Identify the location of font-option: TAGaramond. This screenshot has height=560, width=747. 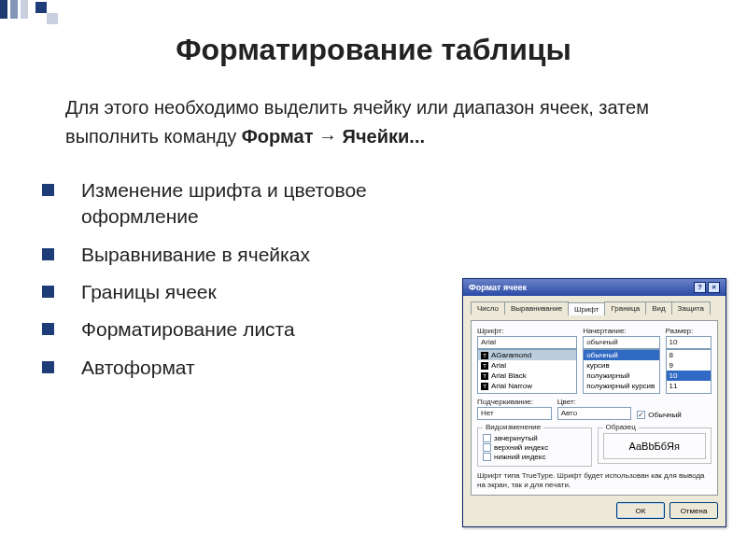
(527, 355).